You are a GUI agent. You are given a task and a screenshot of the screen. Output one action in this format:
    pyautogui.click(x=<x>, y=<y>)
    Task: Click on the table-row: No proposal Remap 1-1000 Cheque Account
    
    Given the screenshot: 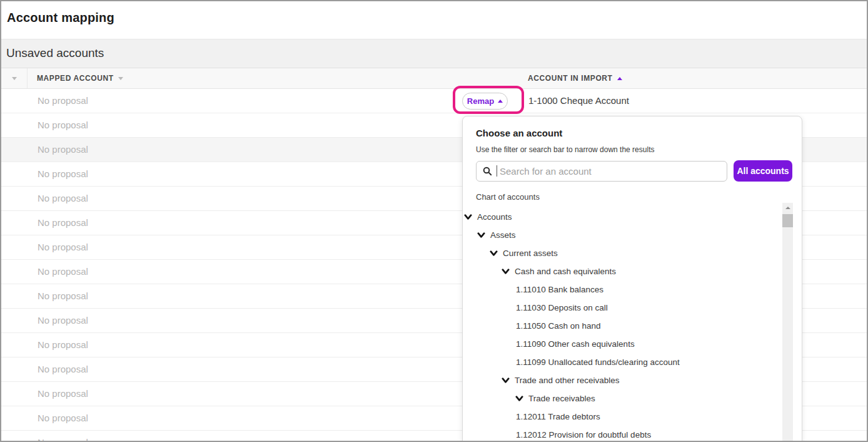 What is the action you would take?
    pyautogui.click(x=434, y=101)
    